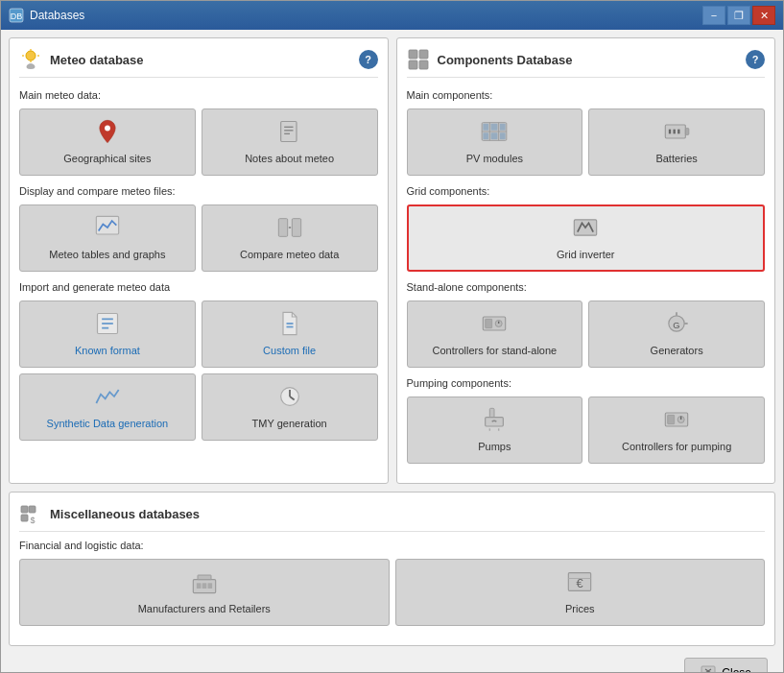 Image resolution: width=784 pixels, height=673 pixels. Describe the element at coordinates (677, 430) in the screenshot. I see `controllers-pumping-button: Controllers for pumping` at that location.